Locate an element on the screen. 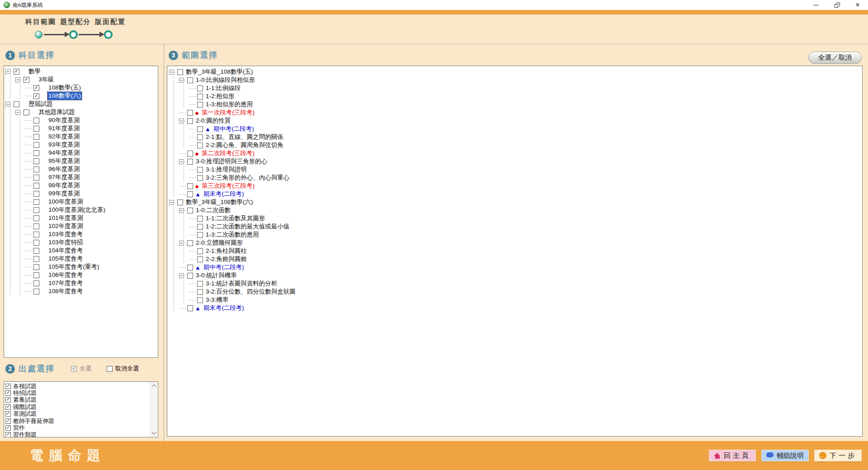  tree-label: 108年度會考 is located at coordinates (66, 291).